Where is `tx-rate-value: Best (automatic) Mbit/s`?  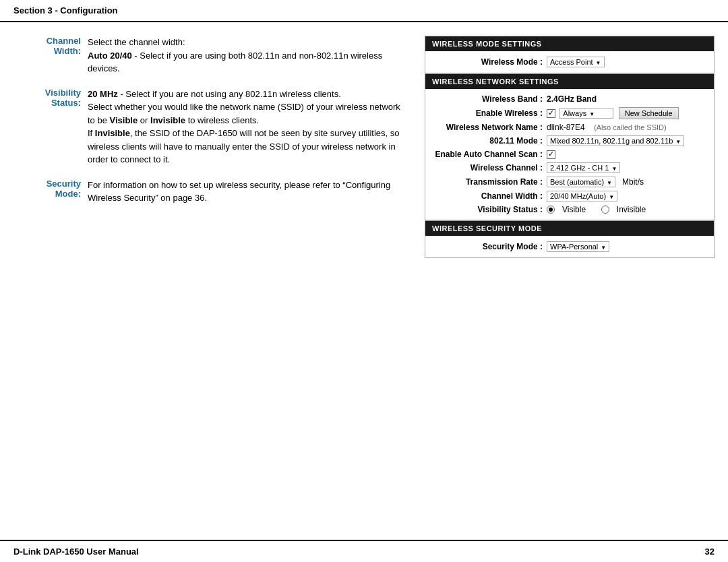
tx-rate-value: Best (automatic) Mbit/s is located at coordinates (627, 182).